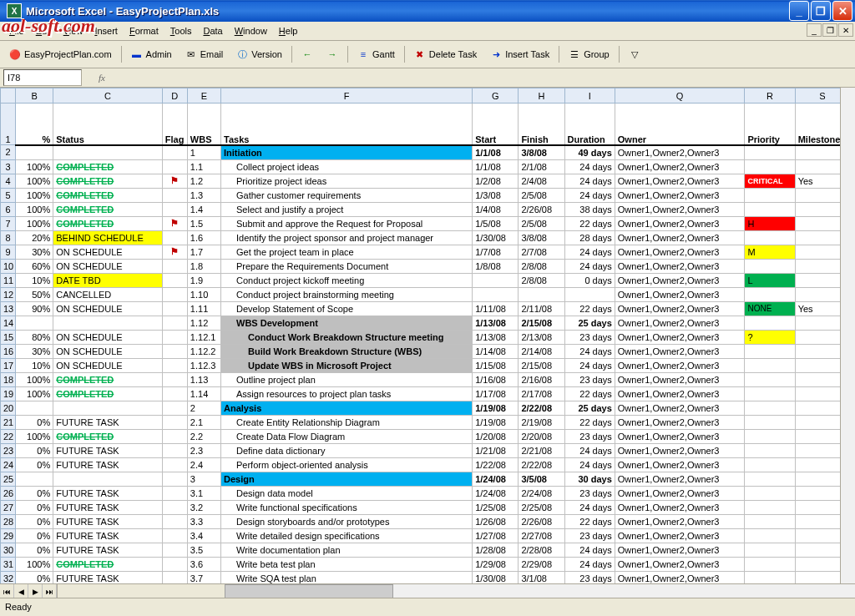 Image resolution: width=855 pixels, height=616 pixels. I want to click on col-header-H: H, so click(541, 96).